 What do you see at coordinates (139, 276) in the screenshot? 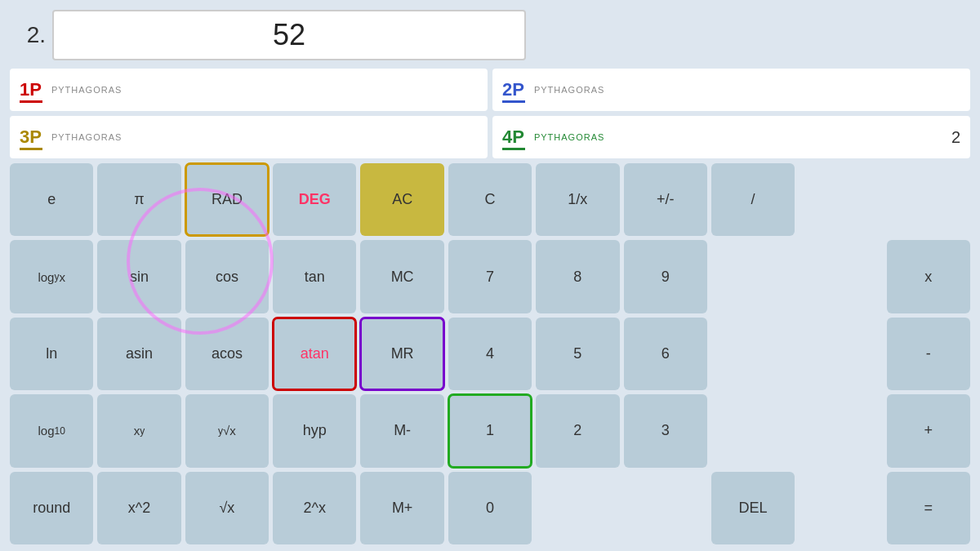
I see `btn-sin: sin` at bounding box center [139, 276].